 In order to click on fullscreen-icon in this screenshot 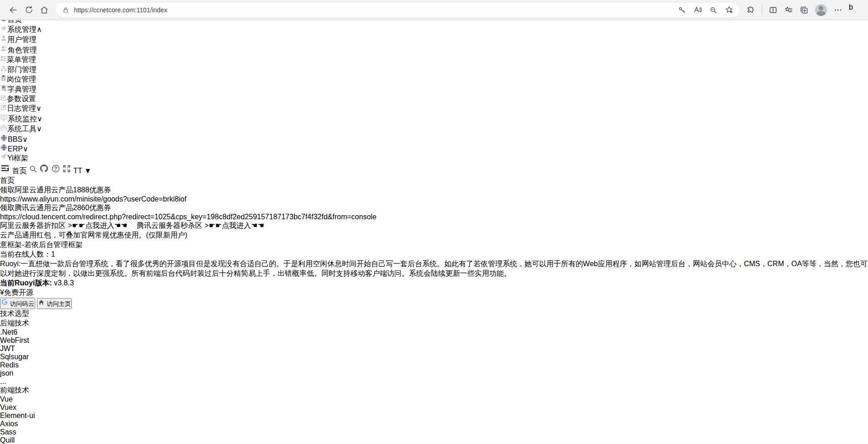, I will do `click(68, 170)`.